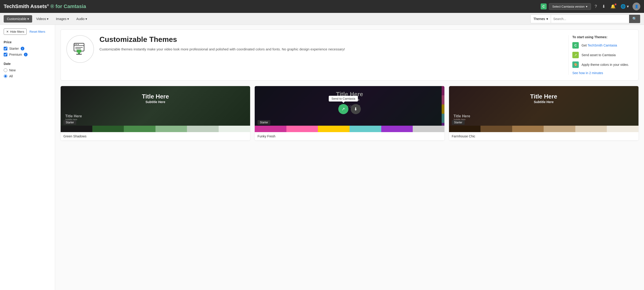  I want to click on step-2: ↗ Send asset to Camtasia, so click(602, 55).